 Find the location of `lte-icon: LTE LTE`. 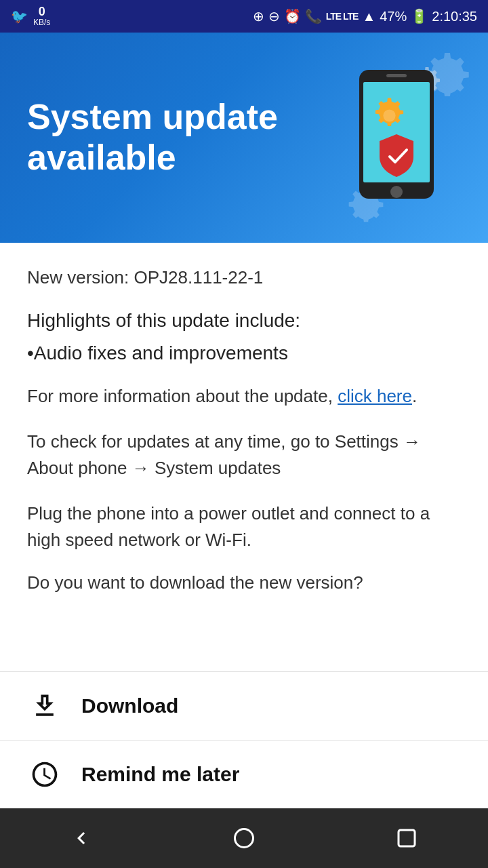

lte-icon: LTE LTE is located at coordinates (342, 16).